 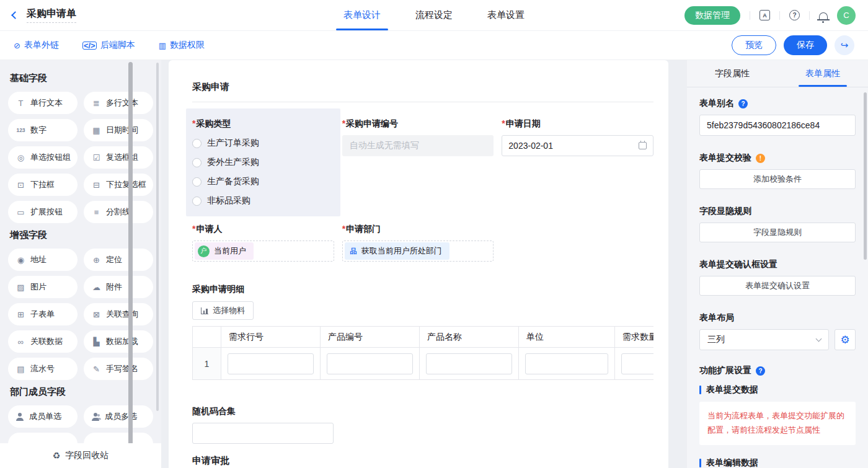 What do you see at coordinates (130, 260) in the screenshot?
I see `canvas-scrollbar` at bounding box center [130, 260].